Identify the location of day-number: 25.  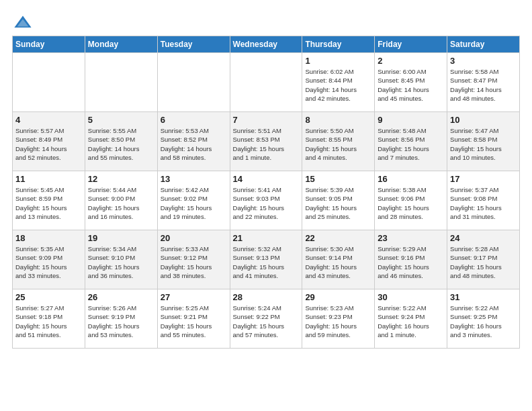
(48, 297).